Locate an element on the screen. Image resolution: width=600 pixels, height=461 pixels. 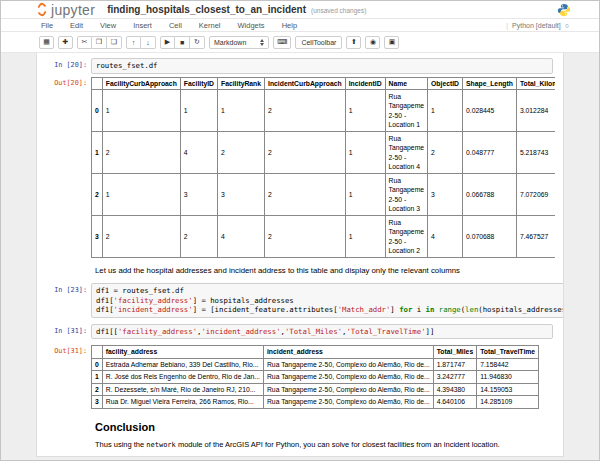
paste-cell-button: ❏ is located at coordinates (114, 42).